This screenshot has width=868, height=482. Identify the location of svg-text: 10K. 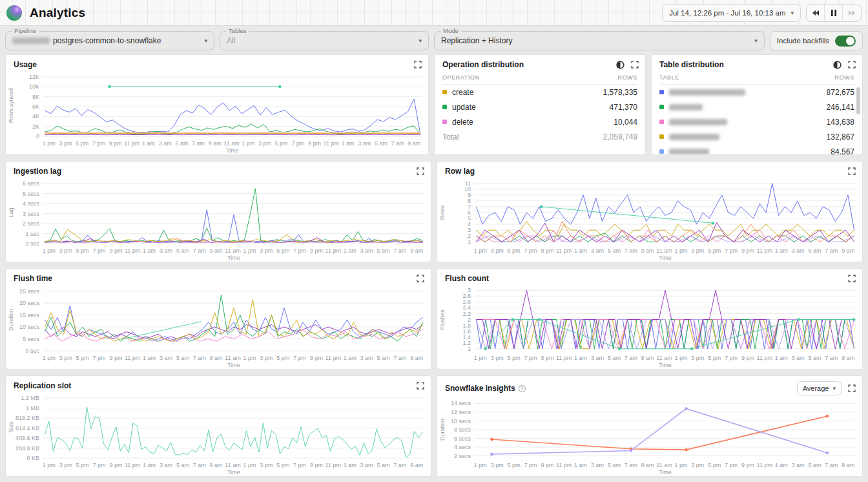
(34, 87).